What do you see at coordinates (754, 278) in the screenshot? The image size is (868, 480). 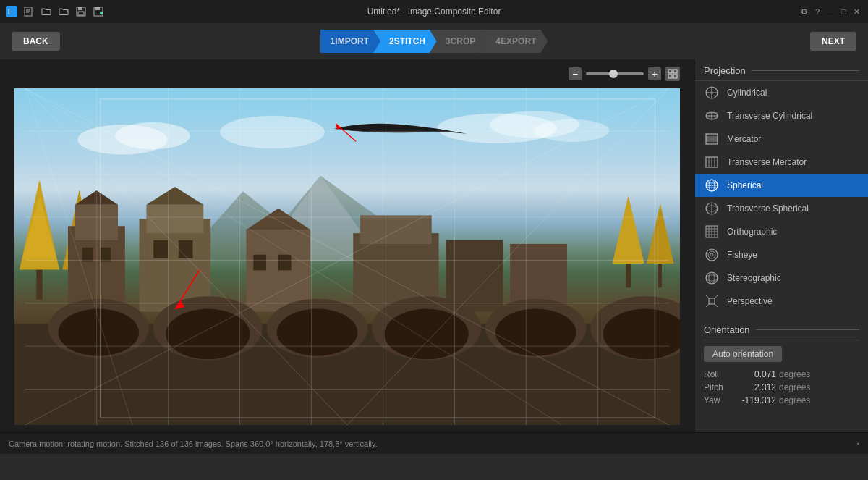 I see `stereographic-label: Stereographic` at bounding box center [754, 278].